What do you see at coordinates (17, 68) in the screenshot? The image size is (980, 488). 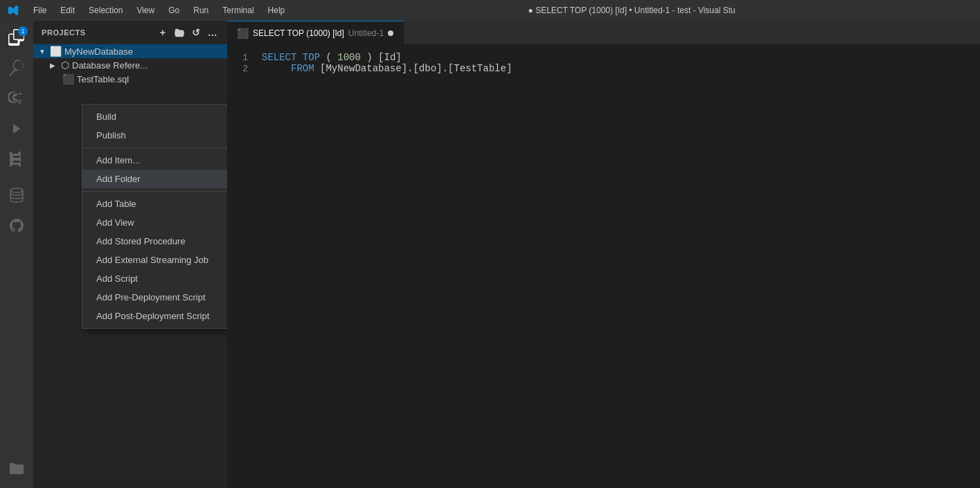 I see `activity-search` at bounding box center [17, 68].